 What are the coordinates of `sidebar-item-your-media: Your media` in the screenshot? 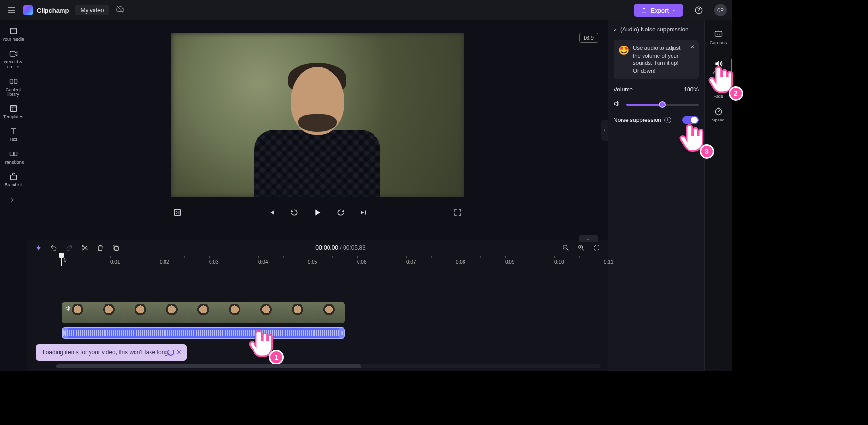 It's located at (14, 35).